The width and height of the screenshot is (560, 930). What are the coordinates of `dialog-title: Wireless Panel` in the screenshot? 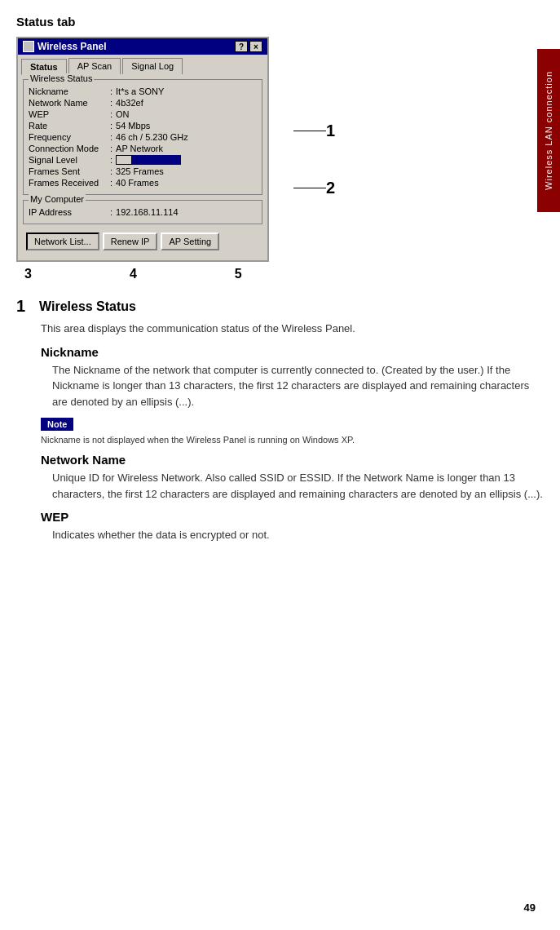 It's located at (72, 46).